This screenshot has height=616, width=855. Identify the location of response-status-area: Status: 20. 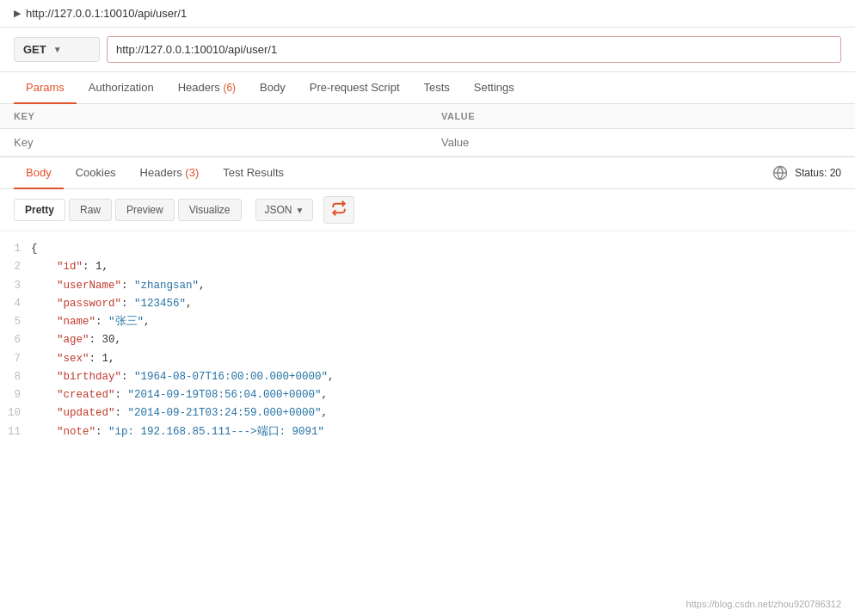
(807, 173).